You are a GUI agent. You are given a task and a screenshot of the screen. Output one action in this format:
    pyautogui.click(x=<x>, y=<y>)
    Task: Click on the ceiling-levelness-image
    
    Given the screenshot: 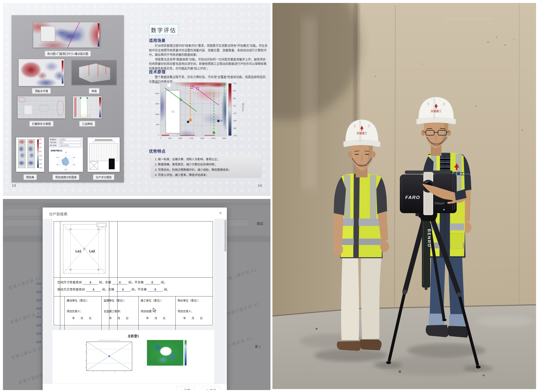 What is the action you would take?
    pyautogui.click(x=41, y=73)
    